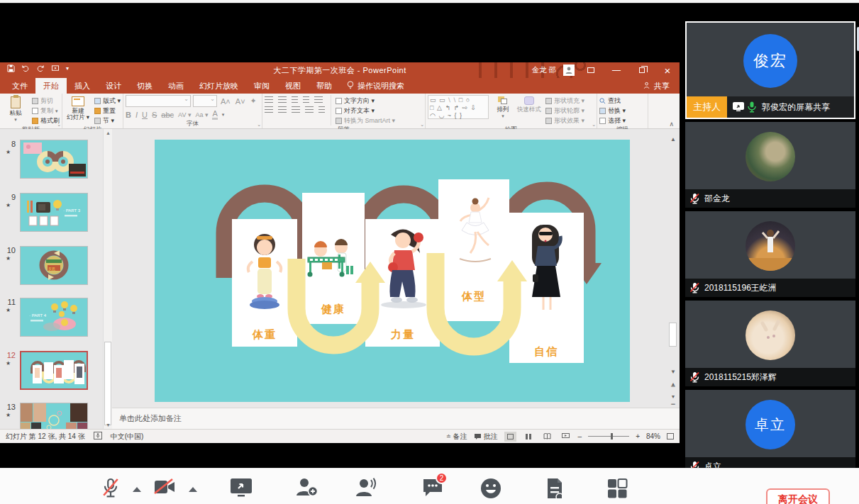  Describe the element at coordinates (642, 70) in the screenshot. I see `restore-button` at that location.